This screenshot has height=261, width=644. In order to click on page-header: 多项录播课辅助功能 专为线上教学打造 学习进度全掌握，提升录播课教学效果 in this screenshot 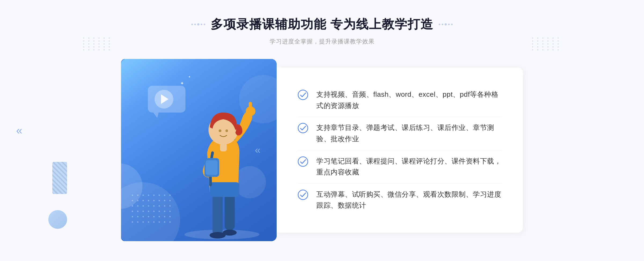, I will do `click(322, 23)`.